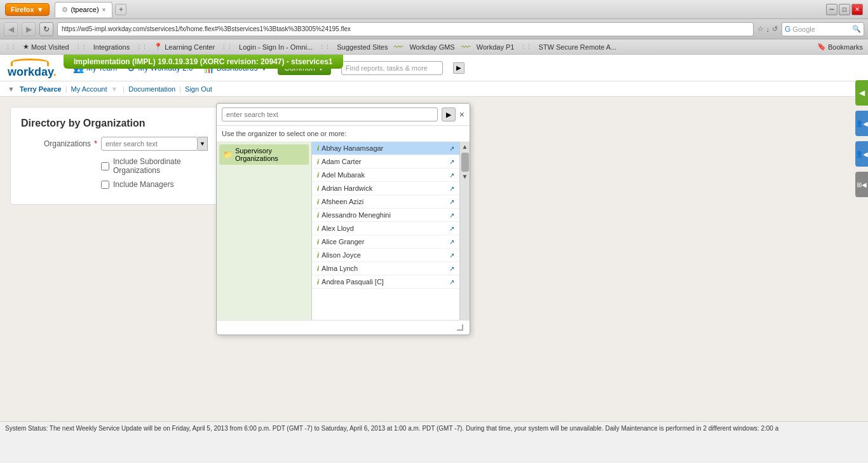 The height and width of the screenshot is (463, 868). Describe the element at coordinates (386, 256) in the screenshot. I see `person-item: i Alison Joyce ↗` at that location.